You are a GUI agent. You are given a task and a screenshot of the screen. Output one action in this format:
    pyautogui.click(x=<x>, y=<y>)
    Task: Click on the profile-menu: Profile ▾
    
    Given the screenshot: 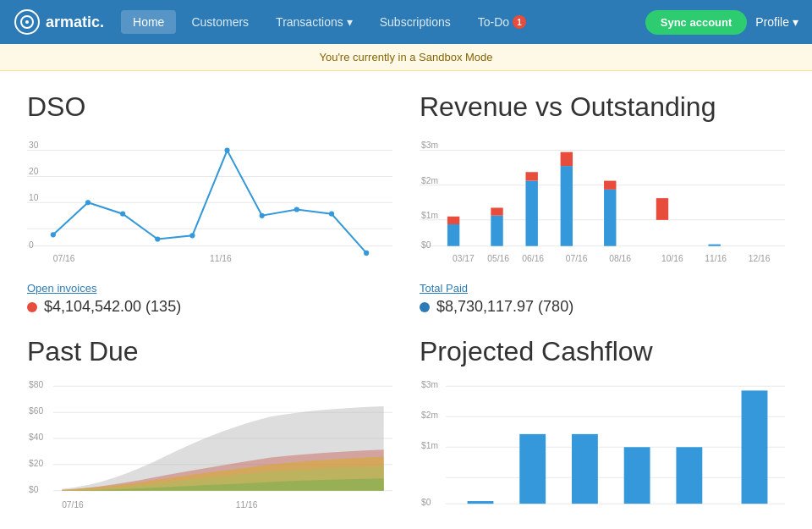 What is the action you would take?
    pyautogui.click(x=776, y=22)
    